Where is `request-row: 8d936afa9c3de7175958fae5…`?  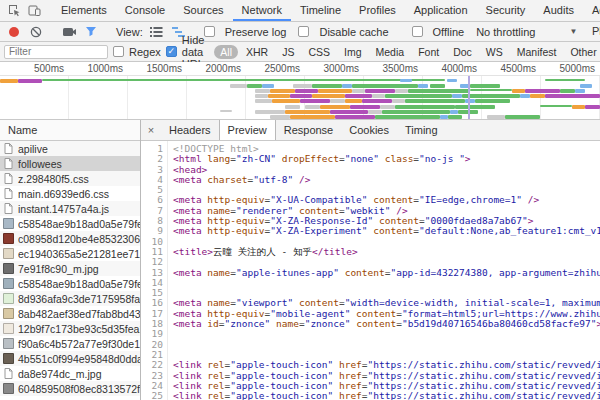 request-row: 8d936afa9c3de7175958fae5… is located at coordinates (70, 298).